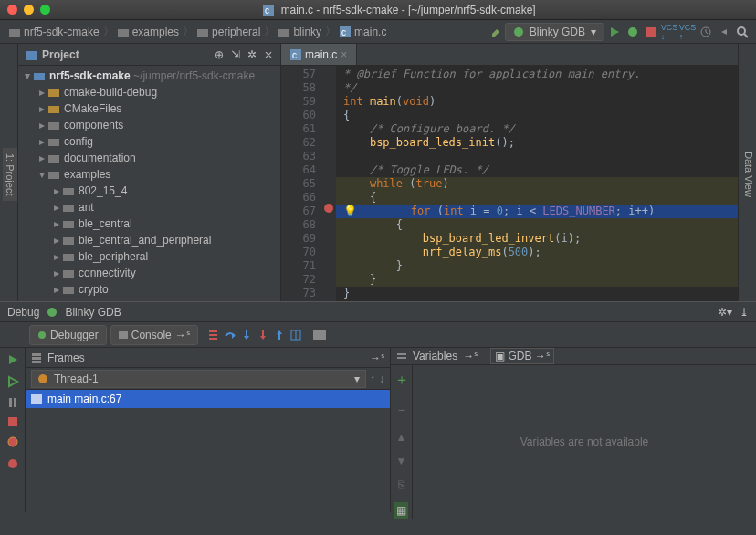 The height and width of the screenshot is (535, 756). What do you see at coordinates (208, 399) in the screenshot?
I see `stack-frame-row: main main.c:67` at bounding box center [208, 399].